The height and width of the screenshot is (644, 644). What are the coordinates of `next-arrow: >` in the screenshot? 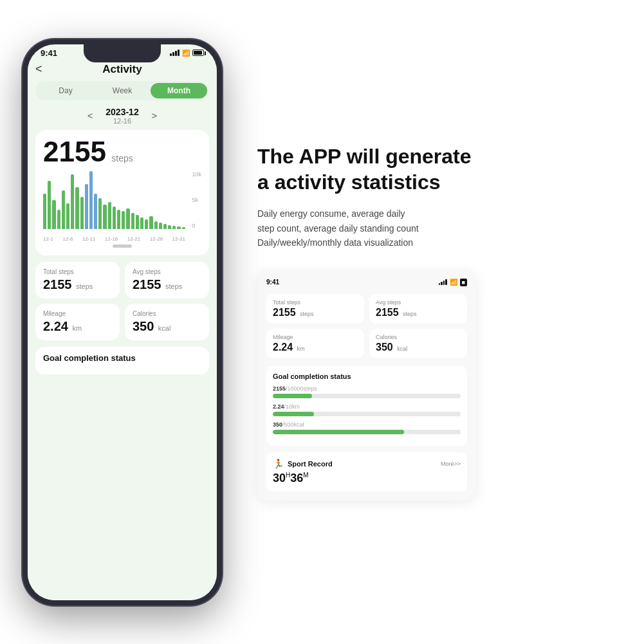 It's located at (154, 116).